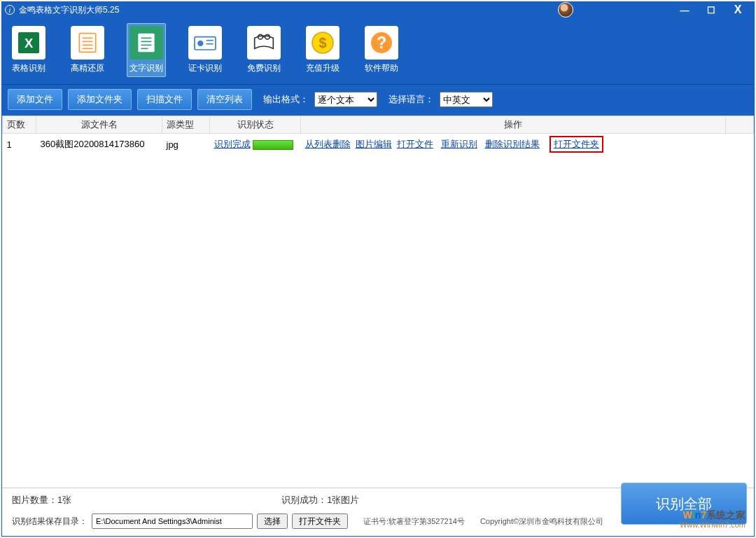 The image size is (756, 538). Describe the element at coordinates (205, 43) in the screenshot. I see `card-icon` at that location.